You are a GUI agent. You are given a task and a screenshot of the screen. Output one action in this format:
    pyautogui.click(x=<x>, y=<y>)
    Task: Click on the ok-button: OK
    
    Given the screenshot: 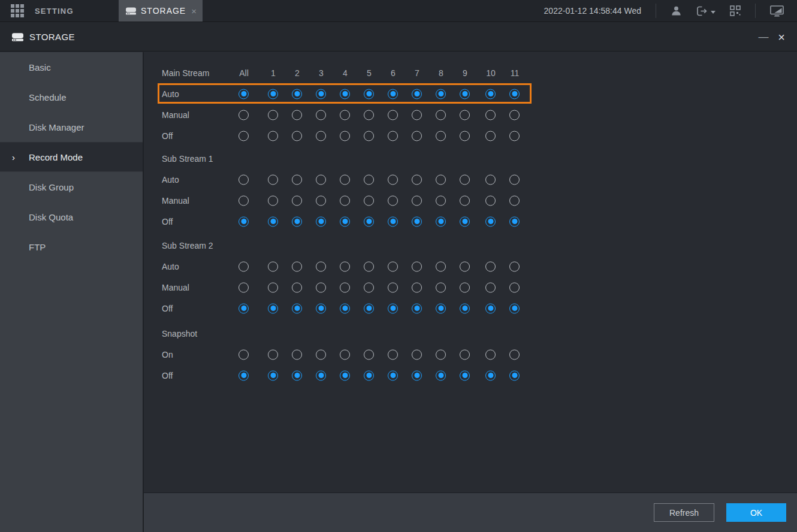 What is the action you would take?
    pyautogui.click(x=756, y=513)
    